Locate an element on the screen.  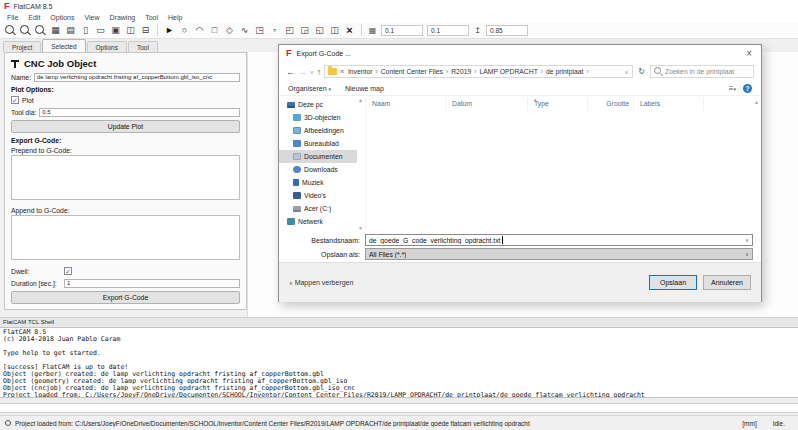
menu-item: Options is located at coordinates (62, 18).